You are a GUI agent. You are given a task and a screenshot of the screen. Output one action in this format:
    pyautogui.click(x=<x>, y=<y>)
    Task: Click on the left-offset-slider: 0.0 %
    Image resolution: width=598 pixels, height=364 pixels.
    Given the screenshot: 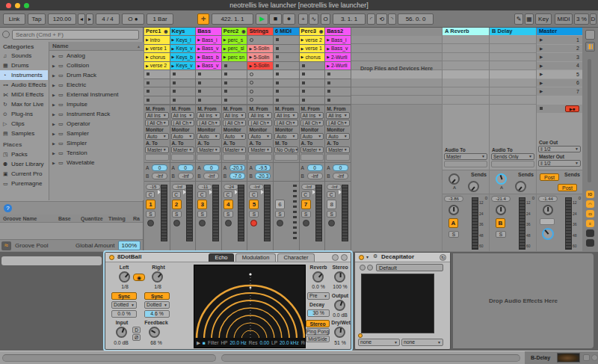 What is the action you would take?
    pyautogui.click(x=124, y=314)
    